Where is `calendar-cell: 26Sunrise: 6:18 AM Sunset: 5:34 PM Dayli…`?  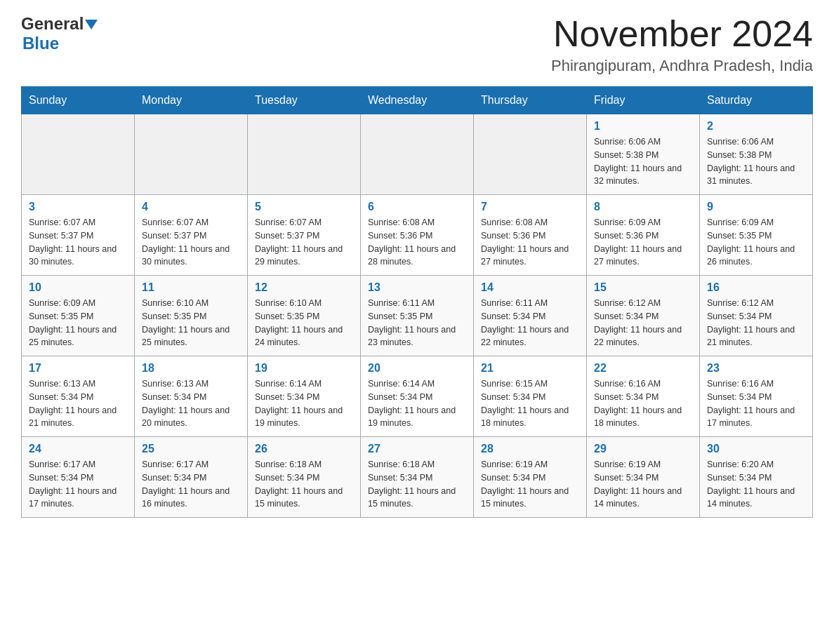 calendar-cell: 26Sunrise: 6:18 AM Sunset: 5:34 PM Dayli… is located at coordinates (305, 477).